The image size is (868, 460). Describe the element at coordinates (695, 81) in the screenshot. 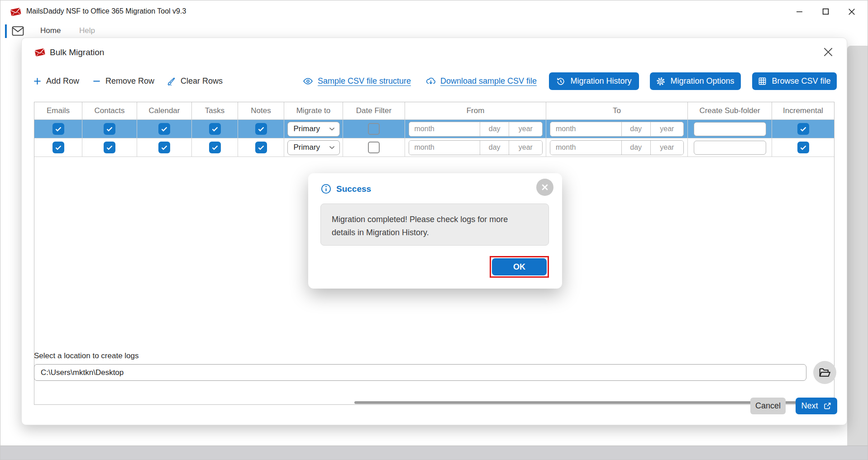

I see `migration-options-button: Migration Options` at that location.